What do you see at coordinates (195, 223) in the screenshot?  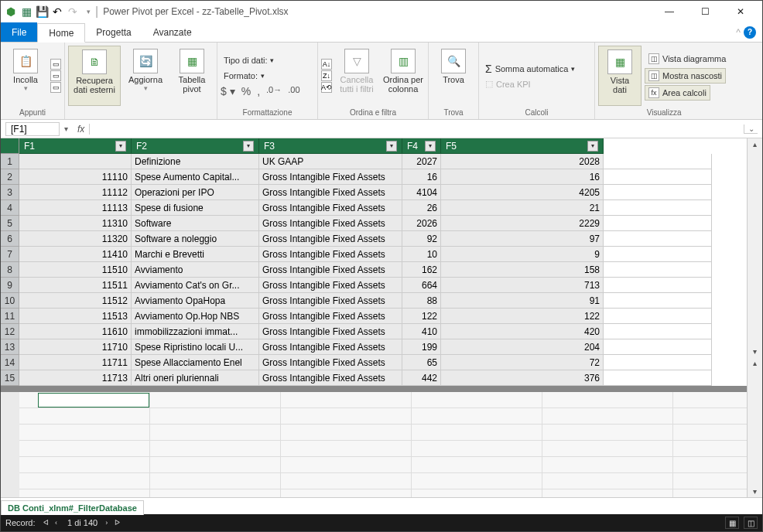 I see `cell-f2: Software` at bounding box center [195, 223].